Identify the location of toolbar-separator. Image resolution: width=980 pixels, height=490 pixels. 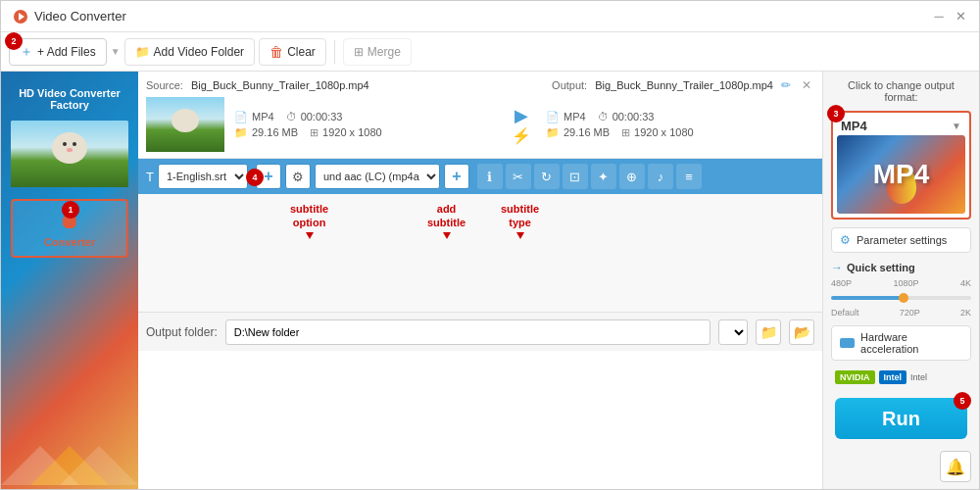
(335, 52).